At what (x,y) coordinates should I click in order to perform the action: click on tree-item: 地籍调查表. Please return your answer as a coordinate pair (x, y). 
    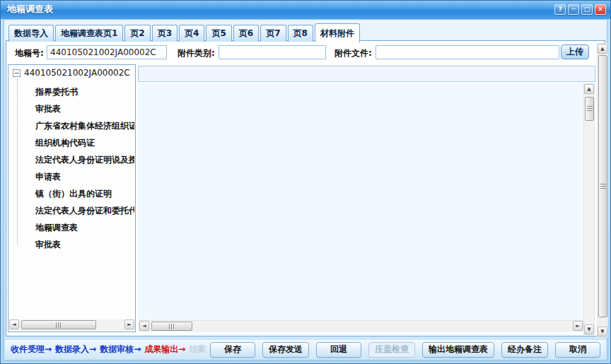
    Looking at the image, I should click on (85, 228).